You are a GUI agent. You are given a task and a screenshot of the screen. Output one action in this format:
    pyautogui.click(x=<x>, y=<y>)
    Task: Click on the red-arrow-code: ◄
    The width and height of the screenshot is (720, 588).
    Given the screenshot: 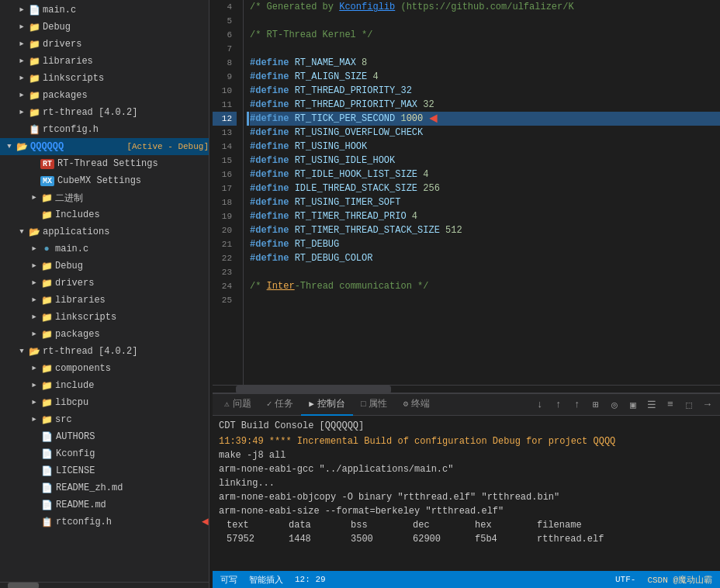 What is the action you would take?
    pyautogui.click(x=433, y=119)
    